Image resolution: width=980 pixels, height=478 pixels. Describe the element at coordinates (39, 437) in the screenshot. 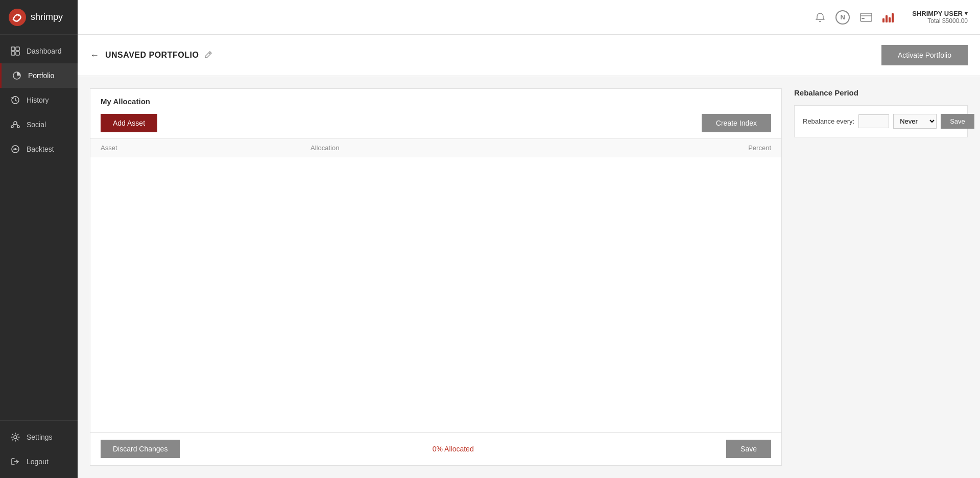

I see `sidebar-item-settings: Settings` at that location.